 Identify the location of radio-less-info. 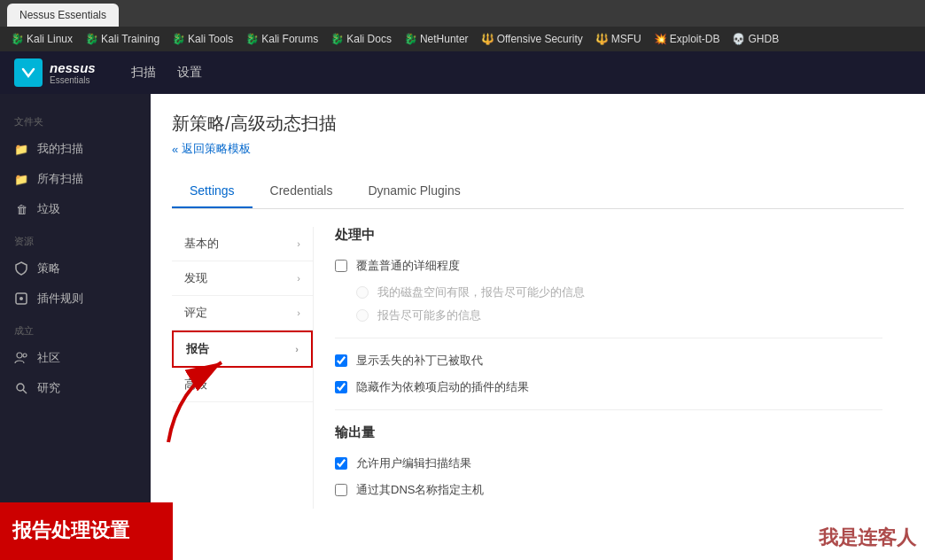
(362, 292).